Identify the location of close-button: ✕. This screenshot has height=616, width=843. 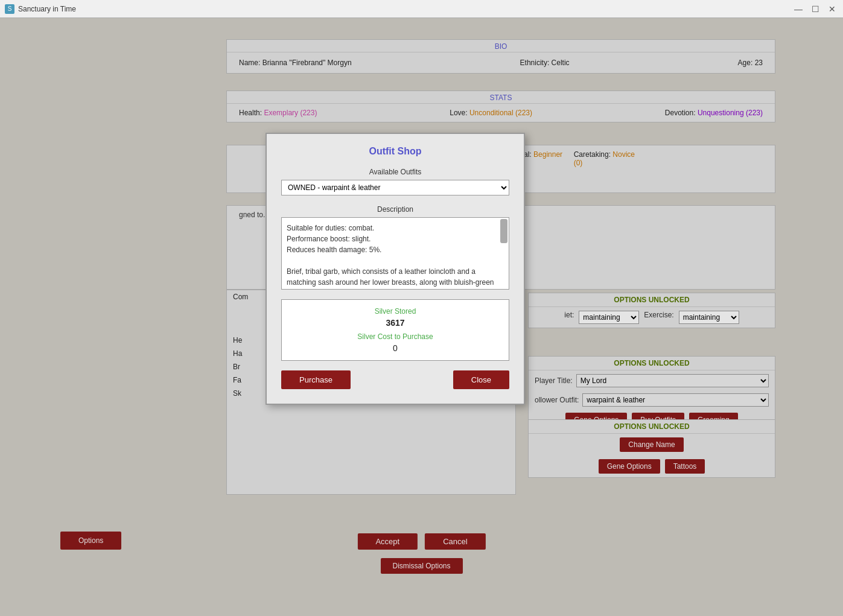
(832, 9).